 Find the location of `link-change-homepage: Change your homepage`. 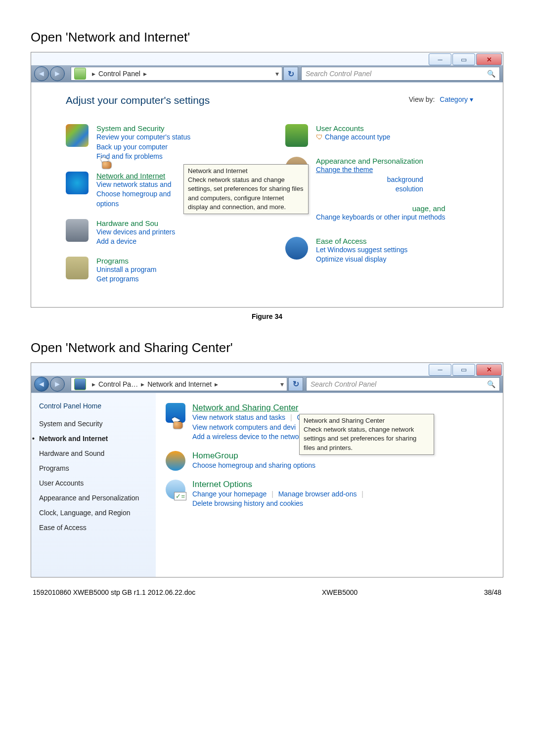

link-change-homepage: Change your homepage is located at coordinates (229, 494).